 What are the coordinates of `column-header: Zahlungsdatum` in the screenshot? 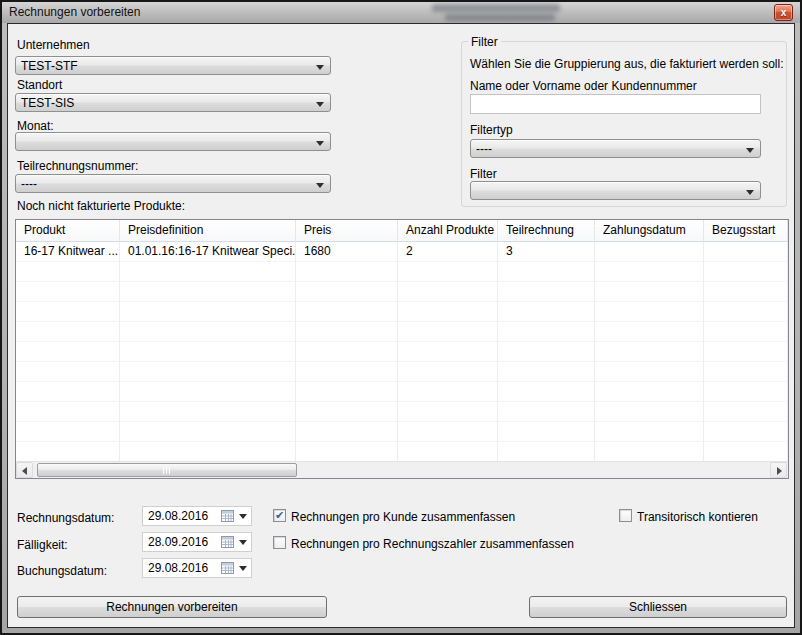 It's located at (650, 231).